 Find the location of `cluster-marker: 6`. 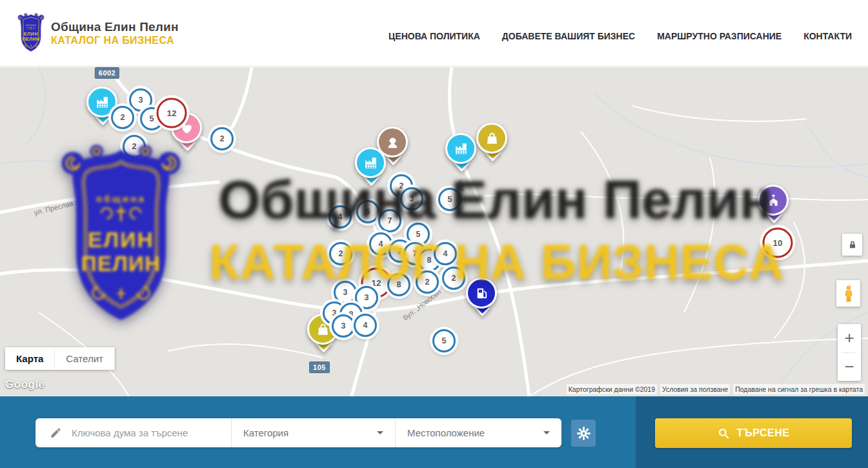

cluster-marker: 6 is located at coordinates (368, 212).